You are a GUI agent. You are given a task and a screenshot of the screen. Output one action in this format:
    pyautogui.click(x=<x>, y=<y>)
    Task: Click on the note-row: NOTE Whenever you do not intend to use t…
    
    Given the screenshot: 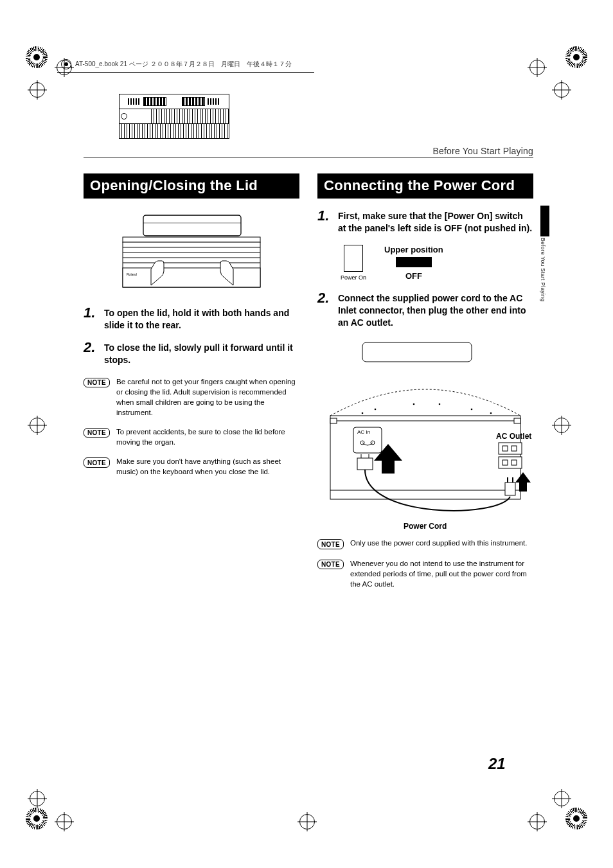 What is the action you would take?
    pyautogui.click(x=425, y=574)
    